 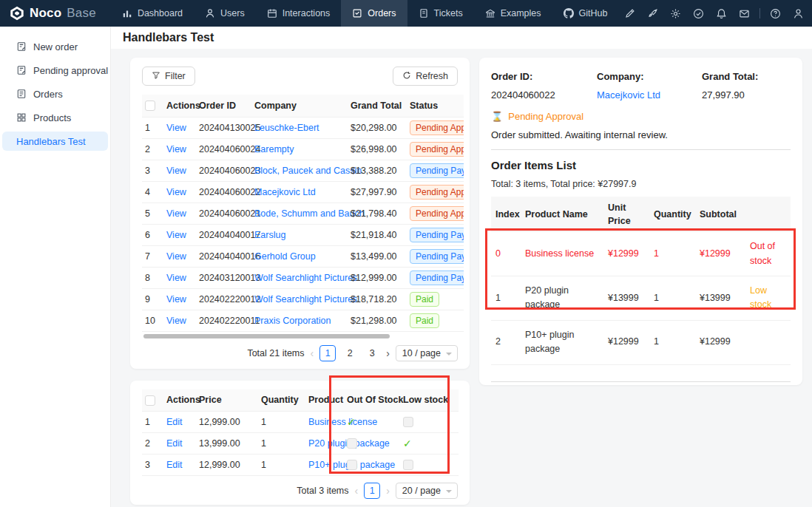 What do you see at coordinates (546, 117) in the screenshot?
I see `order-status-label: Pending Approval` at bounding box center [546, 117].